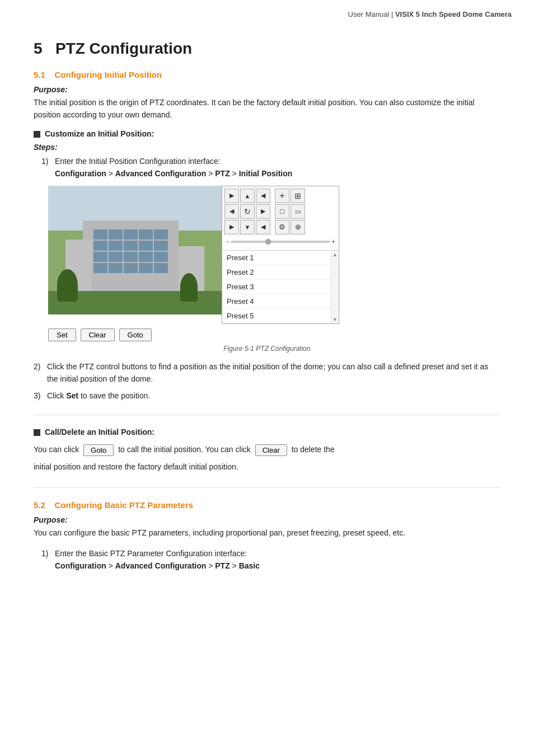 The image size is (534, 756). I want to click on preset-4: Preset 4, so click(280, 302).